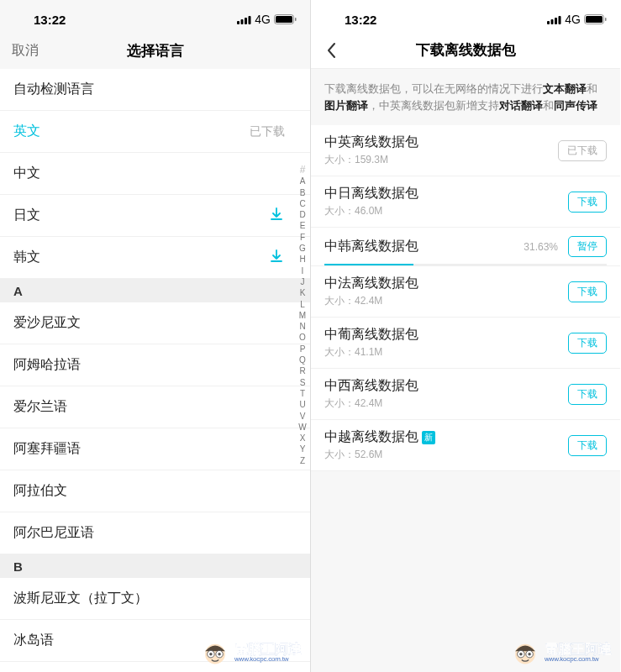 The width and height of the screenshot is (621, 672). Describe the element at coordinates (262, 19) in the screenshot. I see `network-label: 4G` at that location.